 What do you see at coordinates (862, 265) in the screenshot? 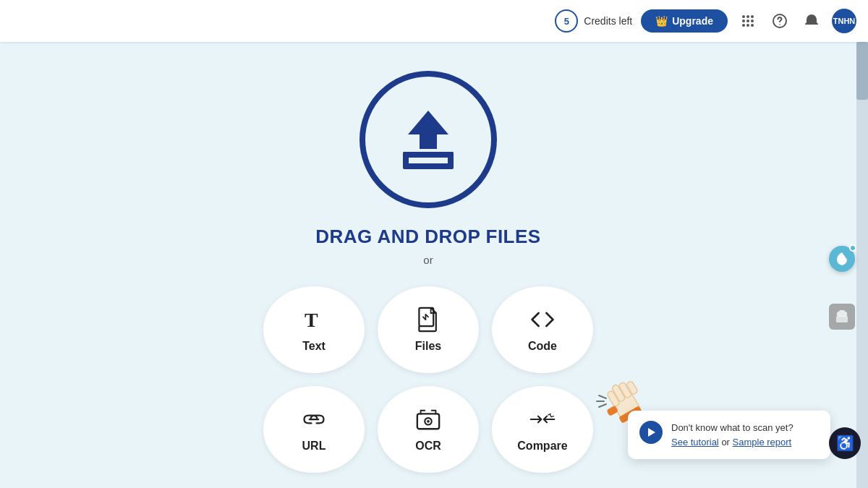
I see `scrollbar-track` at bounding box center [862, 265].